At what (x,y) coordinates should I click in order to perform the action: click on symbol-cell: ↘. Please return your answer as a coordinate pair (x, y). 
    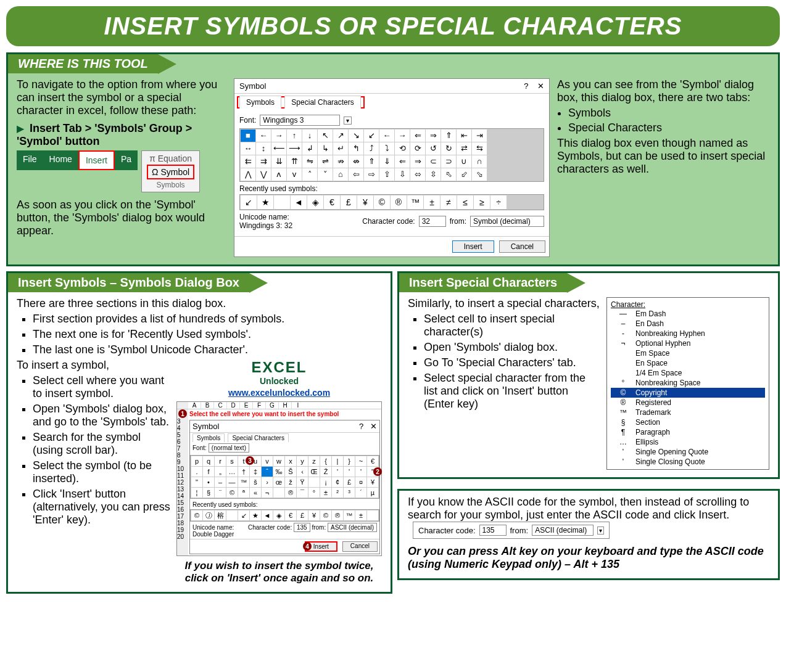
    Looking at the image, I should click on (356, 136).